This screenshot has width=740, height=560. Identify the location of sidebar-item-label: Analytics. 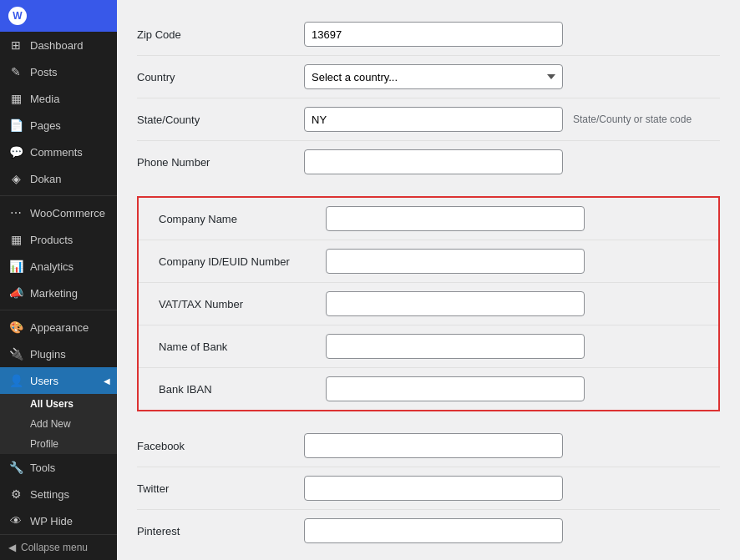
(52, 267).